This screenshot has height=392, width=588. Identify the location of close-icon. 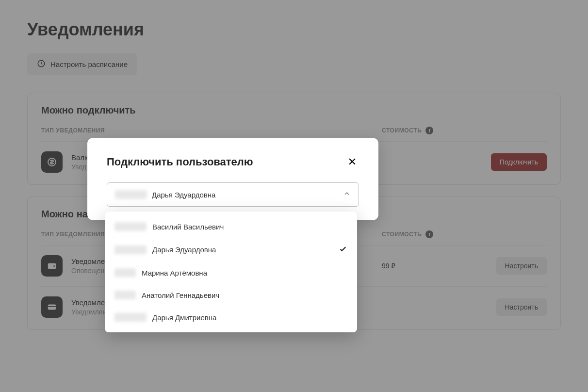
(352, 162).